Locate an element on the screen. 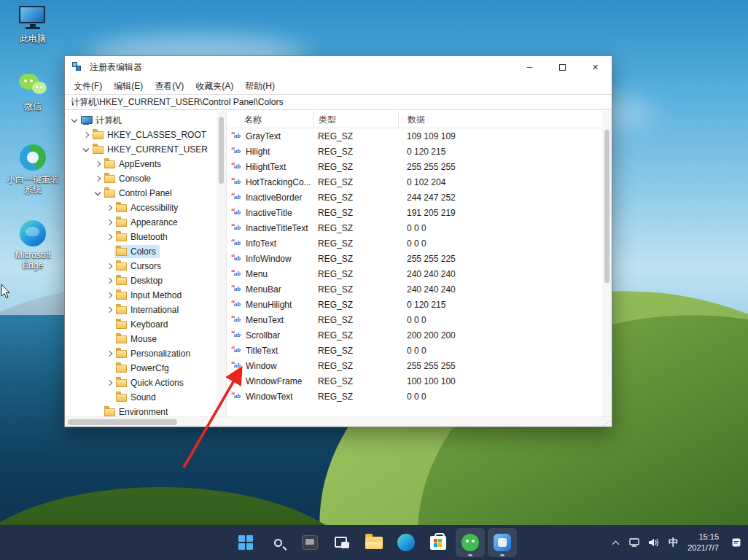  blue-app-taskbar-button is located at coordinates (502, 542).